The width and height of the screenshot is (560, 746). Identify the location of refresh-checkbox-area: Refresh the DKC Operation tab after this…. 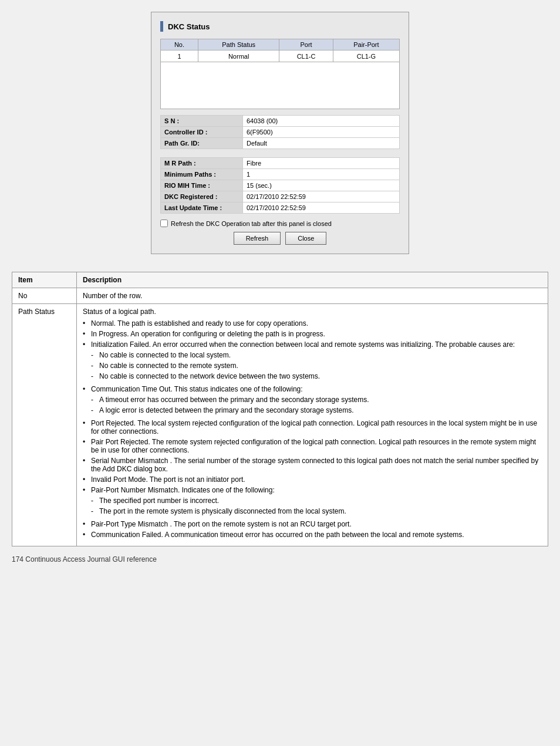
(280, 223).